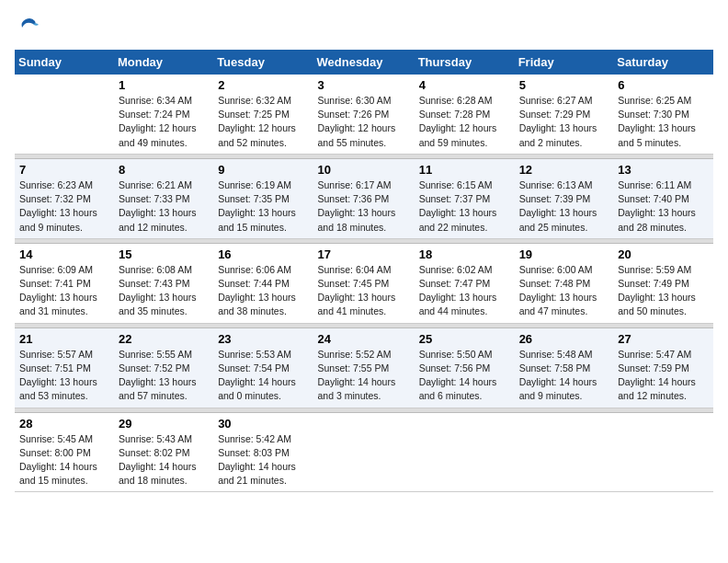  I want to click on day-info: Sunrise: 5:57 AMSunset: 7:51 PMDaylight:…, so click(64, 375).